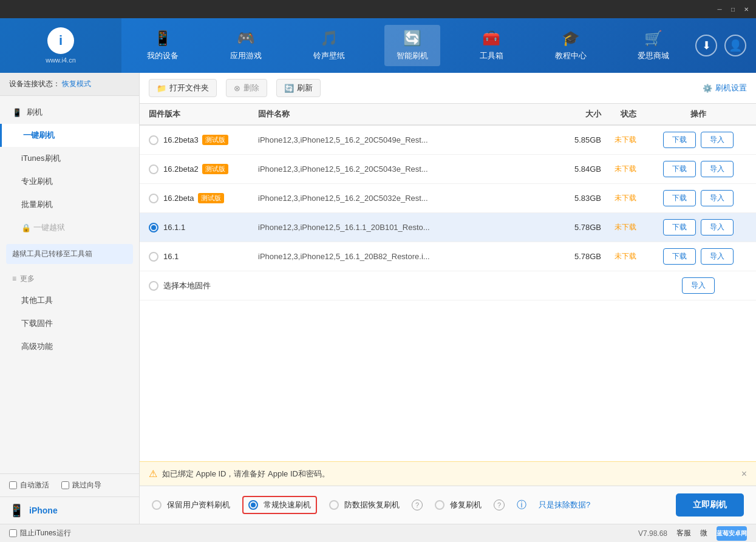 The width and height of the screenshot is (756, 542). I want to click on user-btn: 👤, so click(735, 46).